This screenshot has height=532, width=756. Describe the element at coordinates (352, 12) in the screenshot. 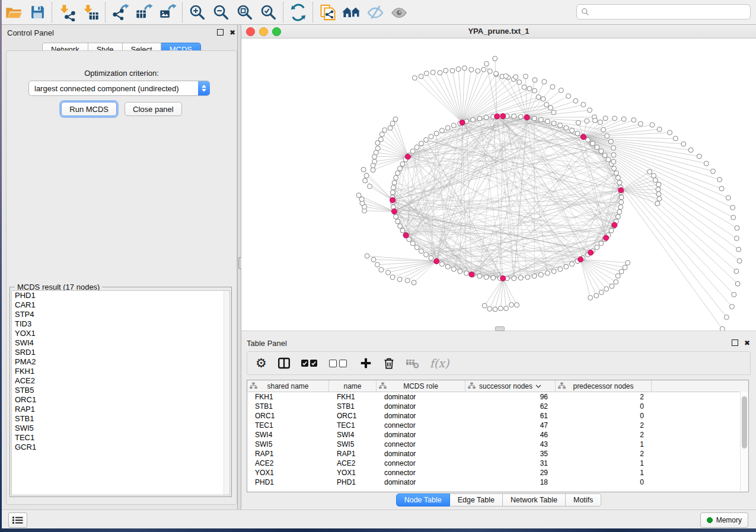

I see `show-all-networks-button` at that location.